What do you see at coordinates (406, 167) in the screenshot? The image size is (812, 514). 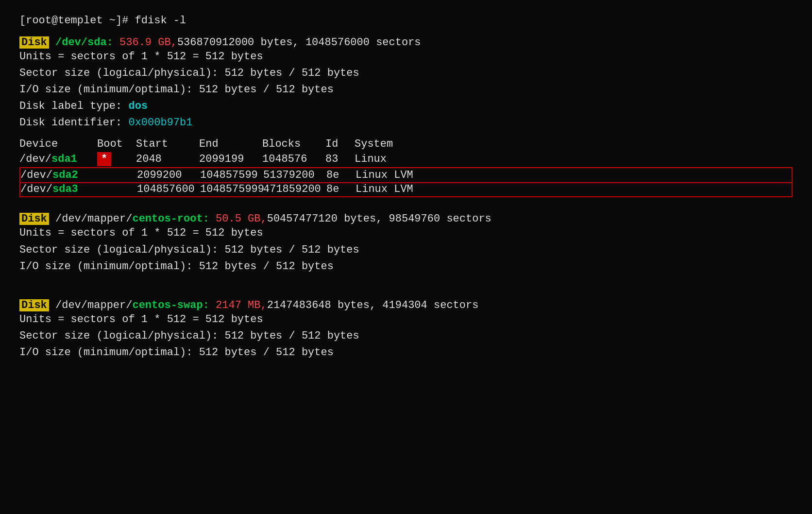 I see `partition-table: Device Boot Start End Blocks Id System /…` at bounding box center [406, 167].